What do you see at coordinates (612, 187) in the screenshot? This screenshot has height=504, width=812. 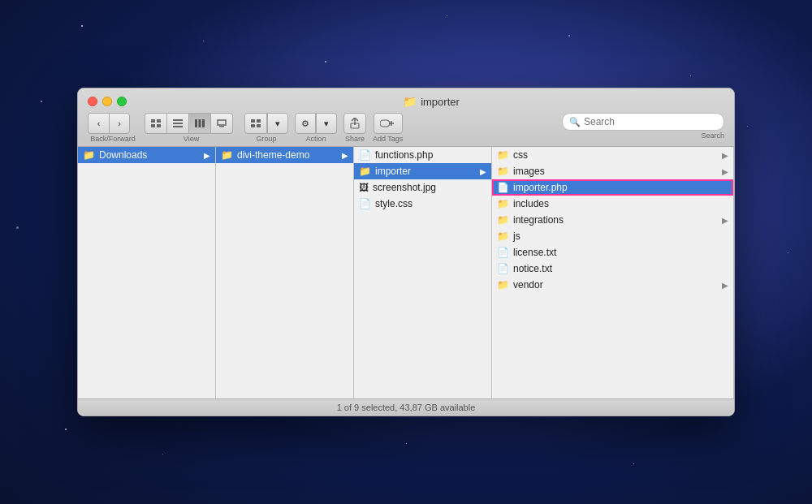 I see `list-item: 📄 importer.php` at bounding box center [612, 187].